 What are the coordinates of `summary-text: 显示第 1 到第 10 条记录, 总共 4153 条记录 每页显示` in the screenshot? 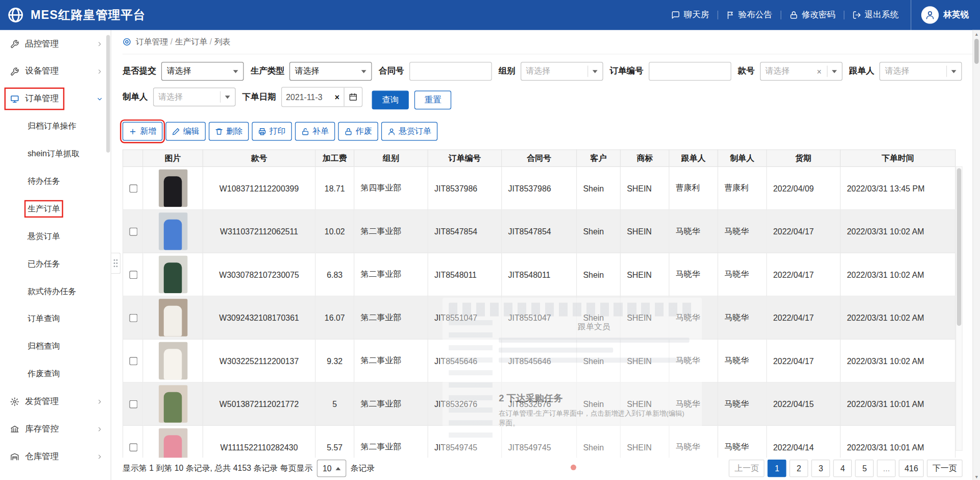 It's located at (217, 468).